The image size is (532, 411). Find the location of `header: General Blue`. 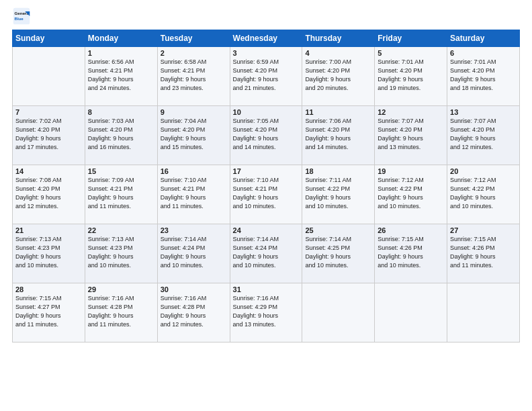

header: General Blue is located at coordinates (266, 16).